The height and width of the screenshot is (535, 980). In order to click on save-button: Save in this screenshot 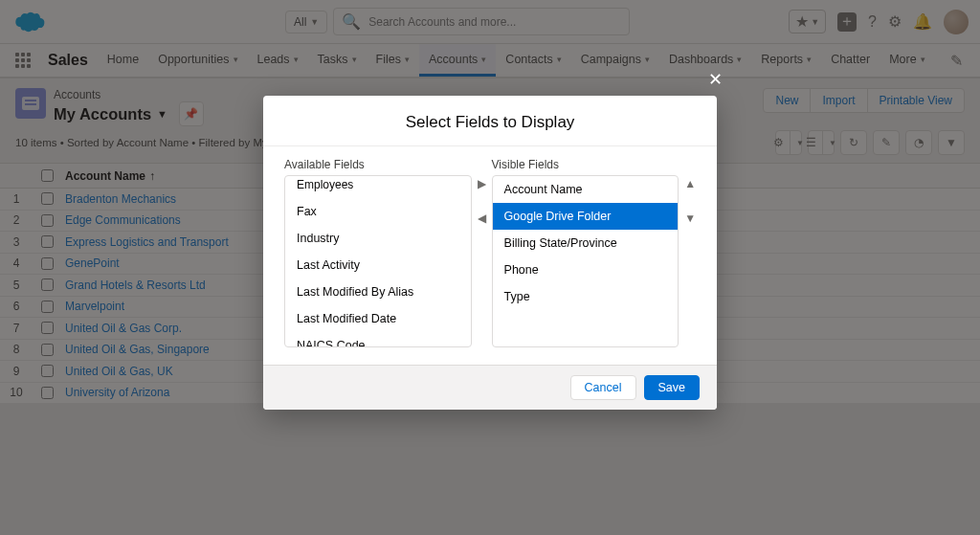, I will do `click(672, 388)`.